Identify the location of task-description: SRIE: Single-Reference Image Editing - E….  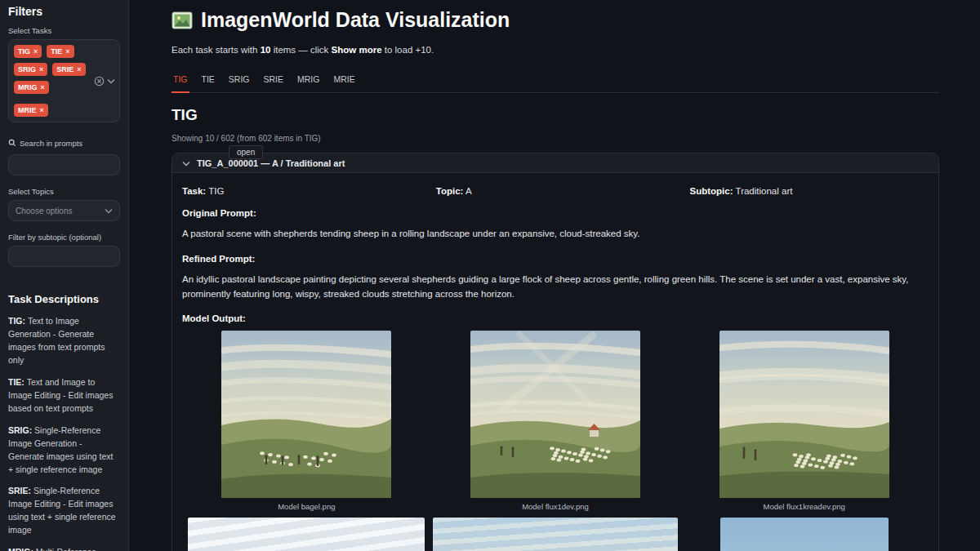
(64, 511).